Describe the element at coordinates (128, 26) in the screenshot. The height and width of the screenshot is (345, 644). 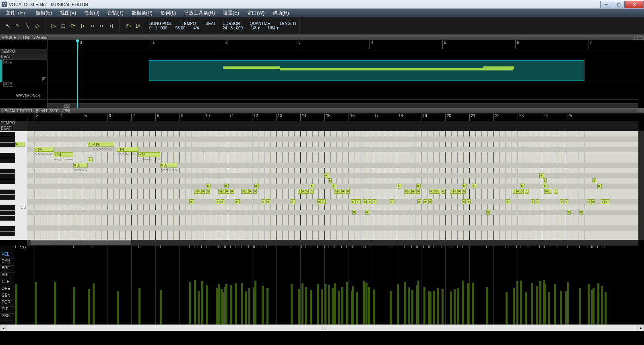
I see `marker-tool-a: ↱s` at that location.